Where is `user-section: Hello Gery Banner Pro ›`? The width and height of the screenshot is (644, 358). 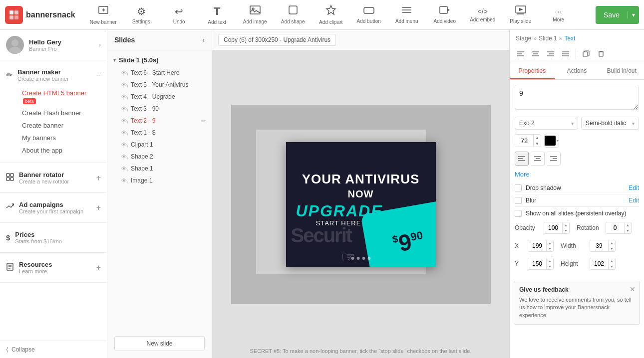
user-section: Hello Gery Banner Pro › is located at coordinates (53, 45).